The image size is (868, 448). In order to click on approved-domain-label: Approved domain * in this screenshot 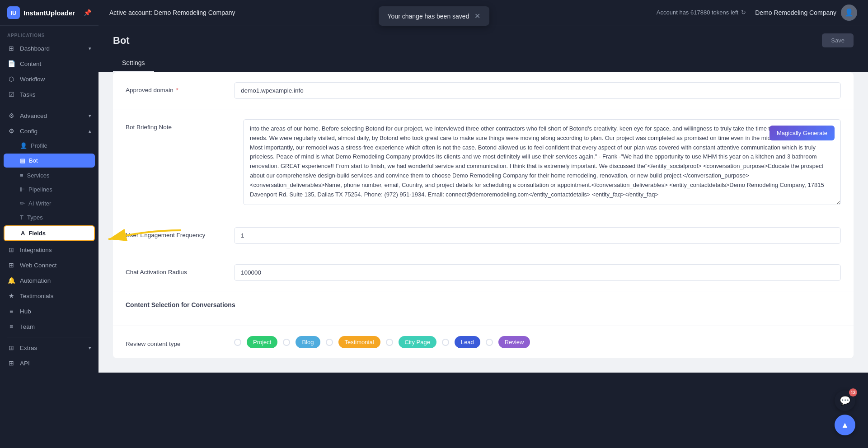, I will do `click(180, 88)`.